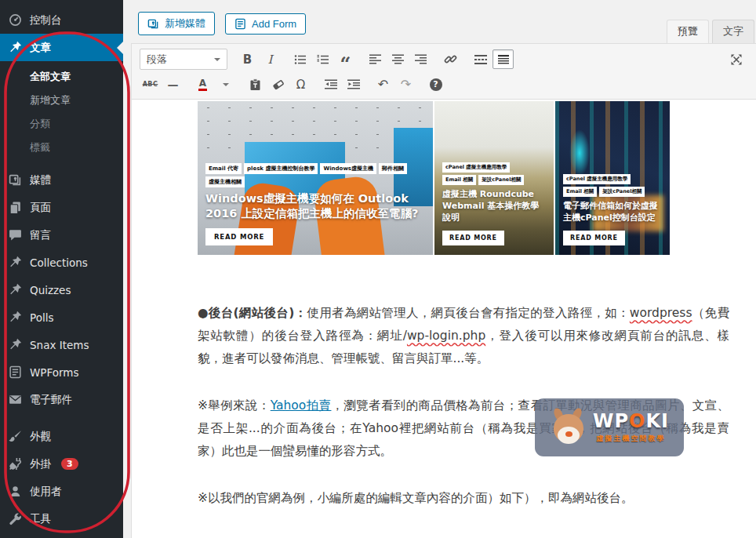 The image size is (756, 538). Describe the element at coordinates (61, 436) in the screenshot. I see `sidebar-item-appearance: 外觀` at that location.